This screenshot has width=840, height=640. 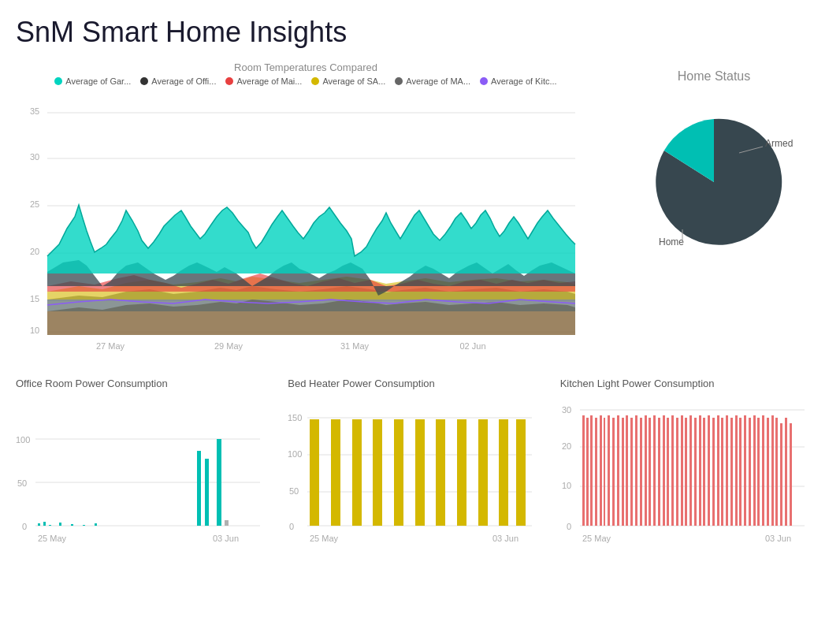 What do you see at coordinates (35, 111) in the screenshot?
I see `y-label-35: 35` at bounding box center [35, 111].